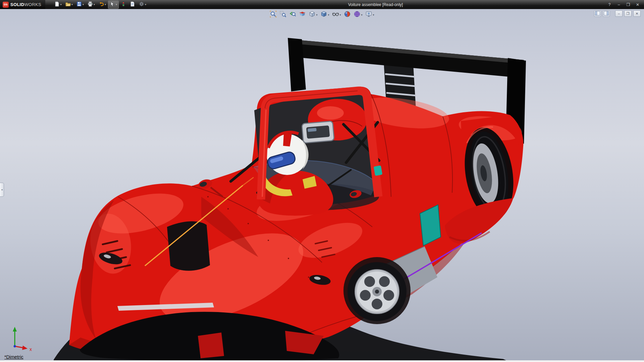 This screenshot has height=362, width=644. Describe the element at coordinates (619, 5) in the screenshot. I see `minimize-button: –` at that location.